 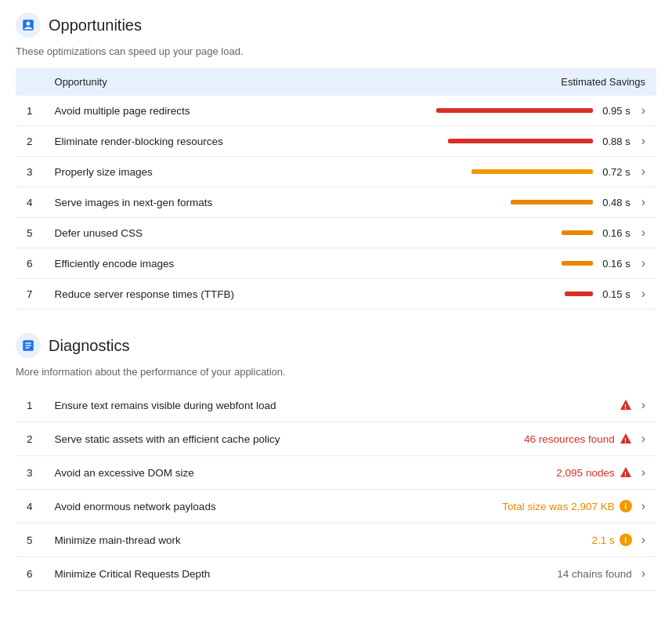 I want to click on opp-row: 5 Defer unused CSS 0.16 s ›, so click(x=336, y=233).